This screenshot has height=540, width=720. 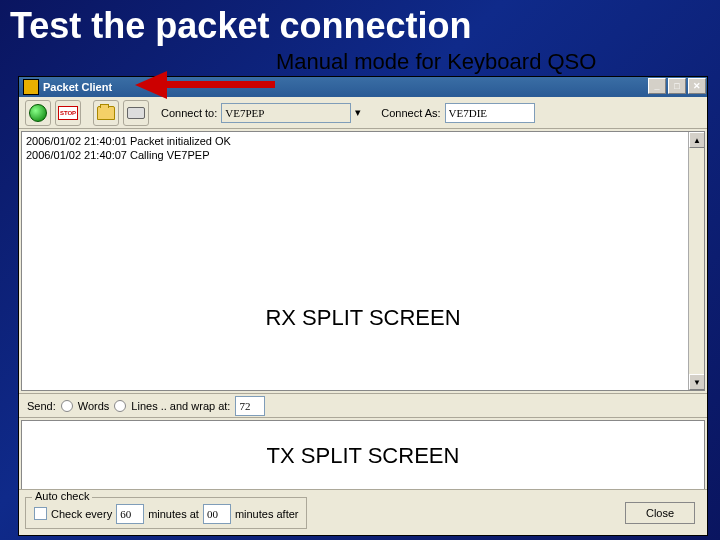 I want to click on close-window-button: ✕, so click(x=697, y=86).